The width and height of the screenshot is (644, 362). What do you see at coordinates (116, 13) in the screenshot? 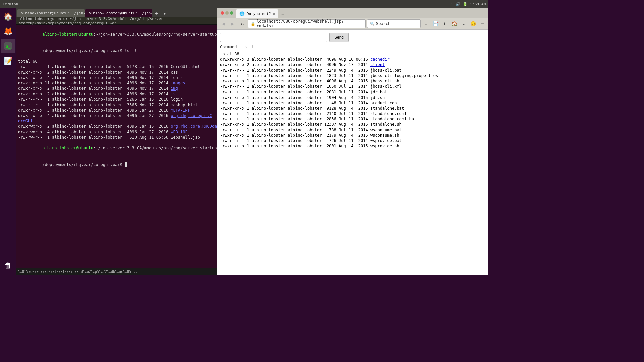
I see `terminal-tab-bar: albino-lobster@ubuntu: ~/jon-server-3.3.…` at bounding box center [116, 13].